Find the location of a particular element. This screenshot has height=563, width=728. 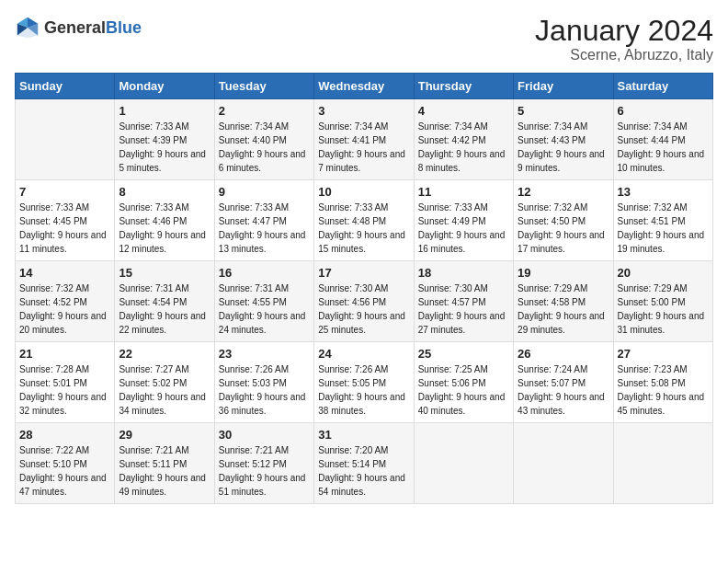

sunset-text: Sunset: 5:14 PM is located at coordinates (352, 464).